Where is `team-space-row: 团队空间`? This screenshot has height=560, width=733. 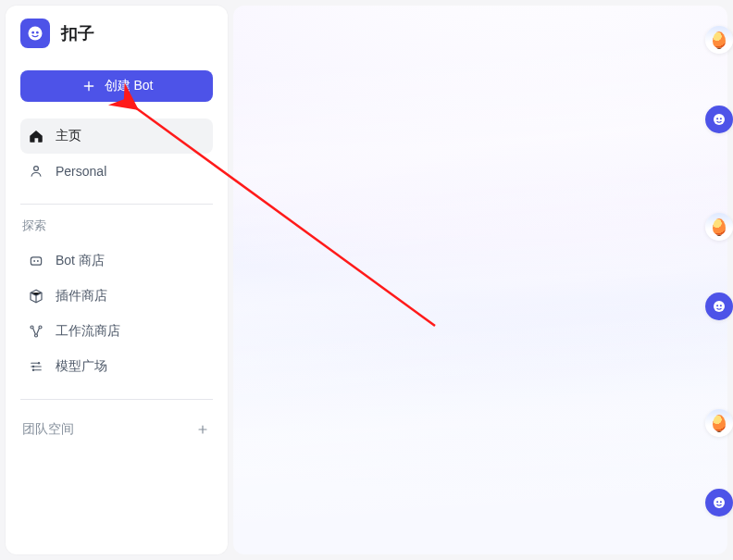 team-space-row: 团队空间 is located at coordinates (117, 429).